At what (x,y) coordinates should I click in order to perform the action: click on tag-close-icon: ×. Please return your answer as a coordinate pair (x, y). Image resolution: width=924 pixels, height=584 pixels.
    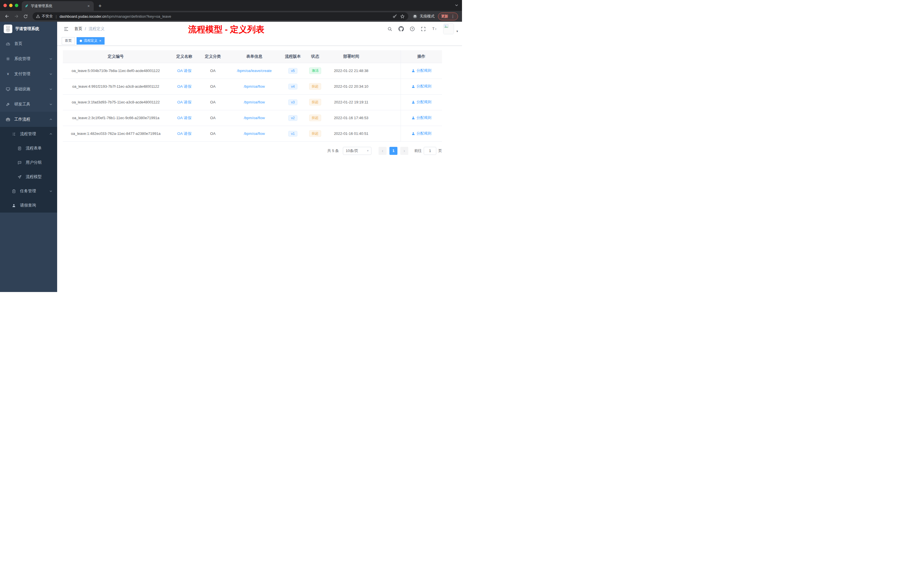
    Looking at the image, I should click on (100, 41).